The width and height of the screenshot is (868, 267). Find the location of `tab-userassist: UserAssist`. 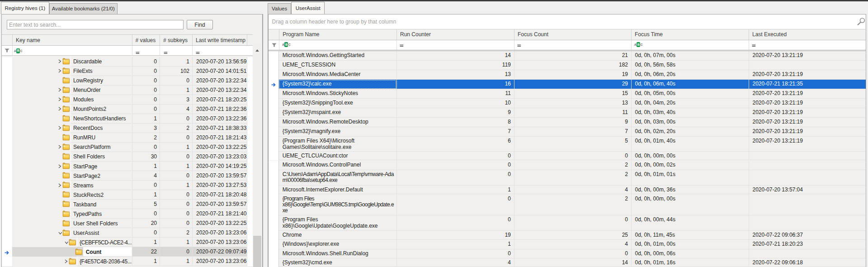

tab-userassist: UserAssist is located at coordinates (308, 8).